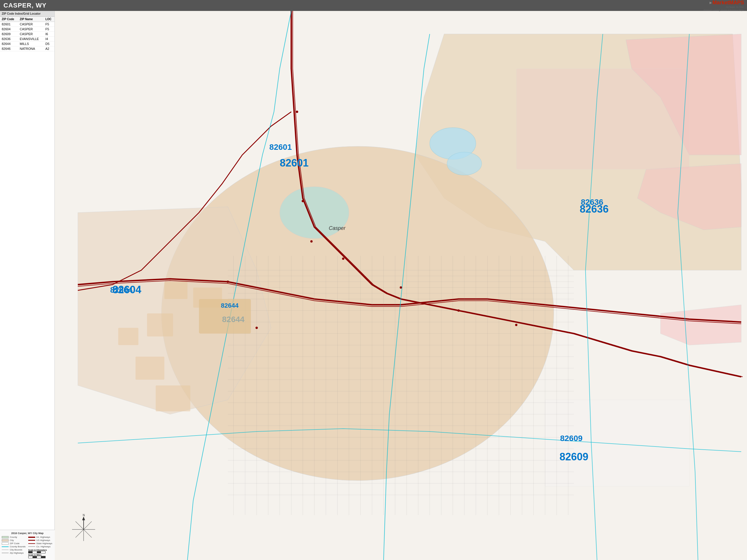 The height and width of the screenshot is (560, 747). Describe the element at coordinates (37, 552) in the screenshot. I see `scale-km-bar` at that location.